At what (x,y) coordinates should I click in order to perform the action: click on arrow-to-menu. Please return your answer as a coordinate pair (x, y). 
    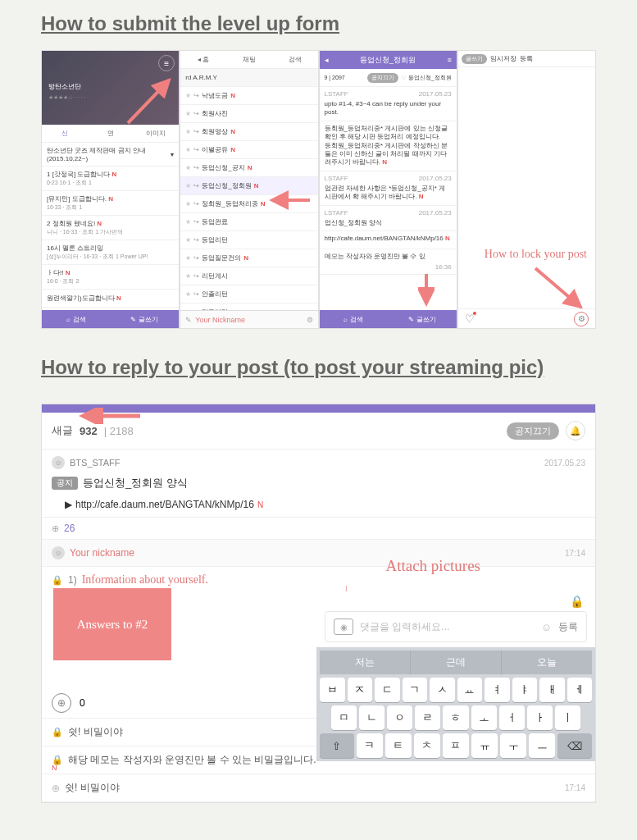
    Looking at the image, I should click on (152, 103).